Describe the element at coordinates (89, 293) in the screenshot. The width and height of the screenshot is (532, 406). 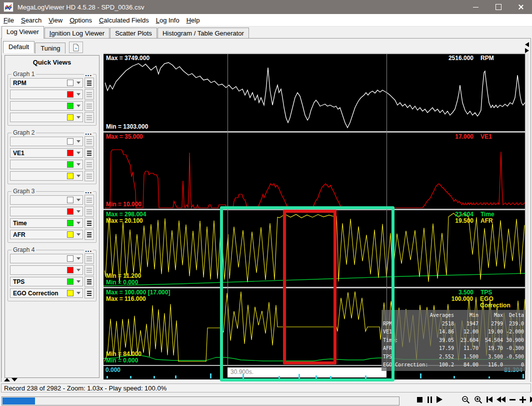
I see `graph4-field4-menu-button` at that location.